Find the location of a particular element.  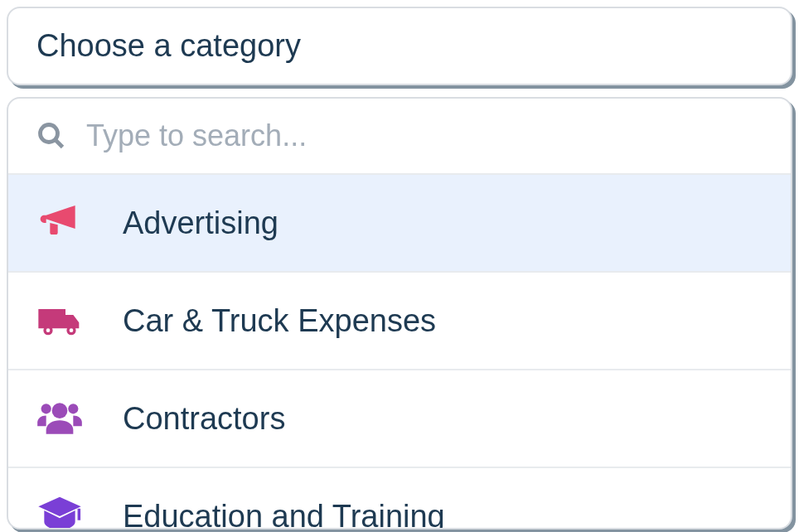

category-item-education: Education and Training is located at coordinates (400, 499).